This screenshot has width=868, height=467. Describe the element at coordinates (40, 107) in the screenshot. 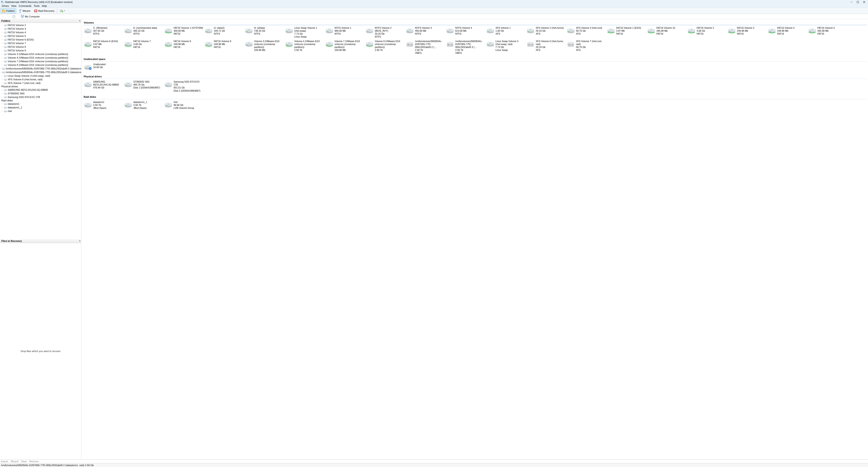

I see `tree-item: › datastore1_1` at that location.